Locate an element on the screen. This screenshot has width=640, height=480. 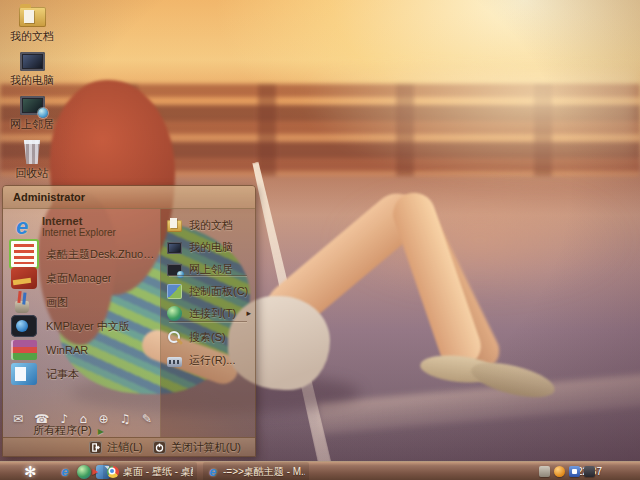
start-menu-item-title: 画图 is located at coordinates (57, 302).